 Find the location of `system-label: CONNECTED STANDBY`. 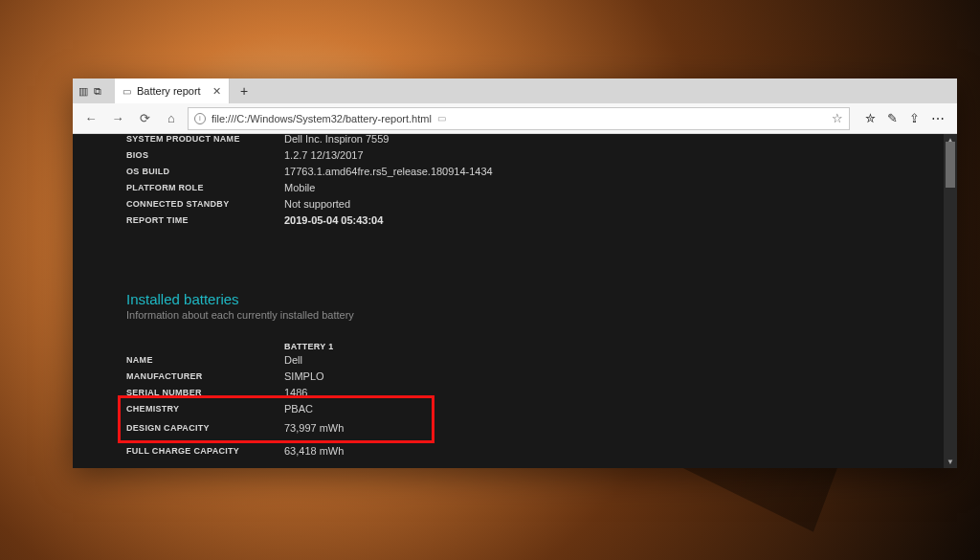

system-label: CONNECTED STANDBY is located at coordinates (205, 204).